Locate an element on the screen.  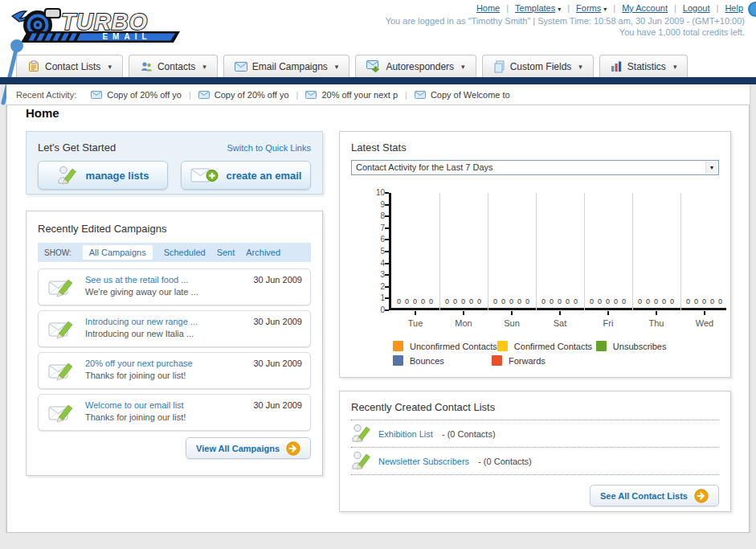
create-email-button: create an email is located at coordinates (246, 175).